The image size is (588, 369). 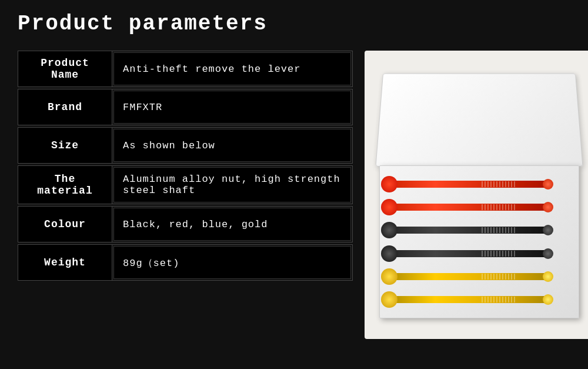 I want to click on spring-detail-black, so click(x=497, y=230).